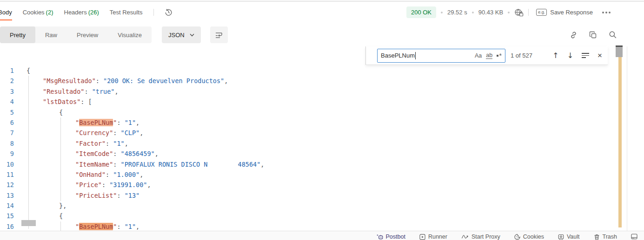 The height and width of the screenshot is (240, 644). Describe the element at coordinates (7, 123) in the screenshot. I see `line-number: 6` at that location.